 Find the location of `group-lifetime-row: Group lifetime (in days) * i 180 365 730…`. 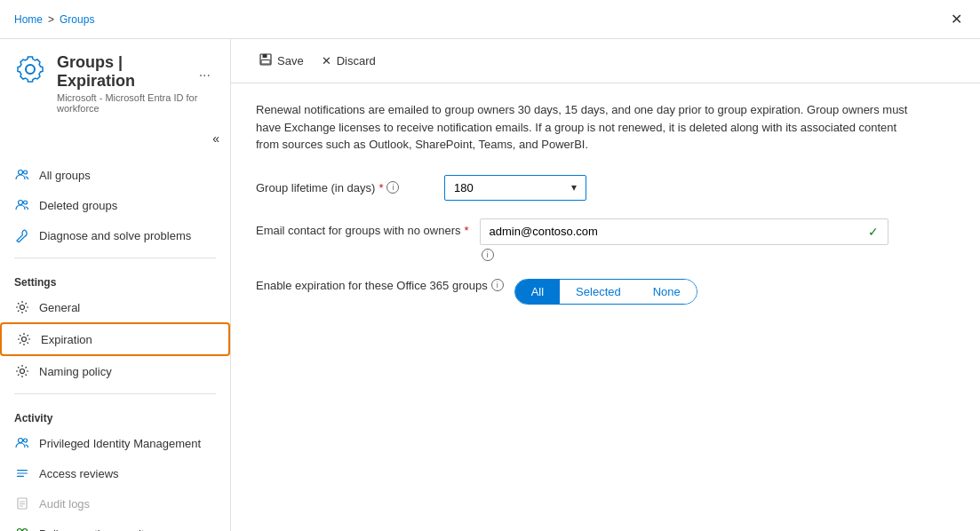

group-lifetime-row: Group lifetime (in days) * i 180 365 730… is located at coordinates (606, 188).